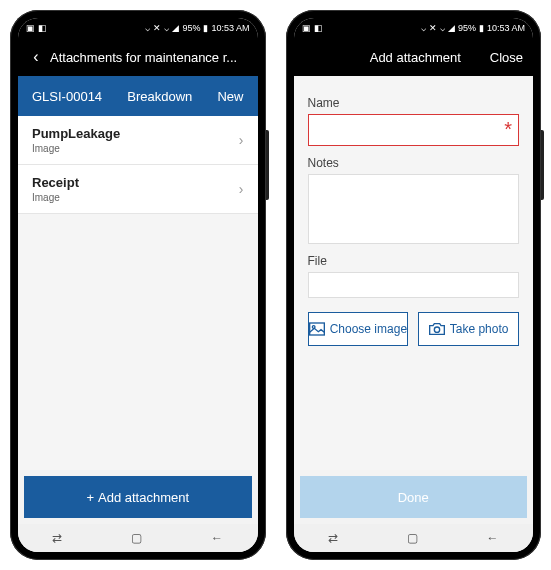 The height and width of the screenshot is (570, 551). Describe the element at coordinates (414, 285) in the screenshot. I see `file-input` at that location.